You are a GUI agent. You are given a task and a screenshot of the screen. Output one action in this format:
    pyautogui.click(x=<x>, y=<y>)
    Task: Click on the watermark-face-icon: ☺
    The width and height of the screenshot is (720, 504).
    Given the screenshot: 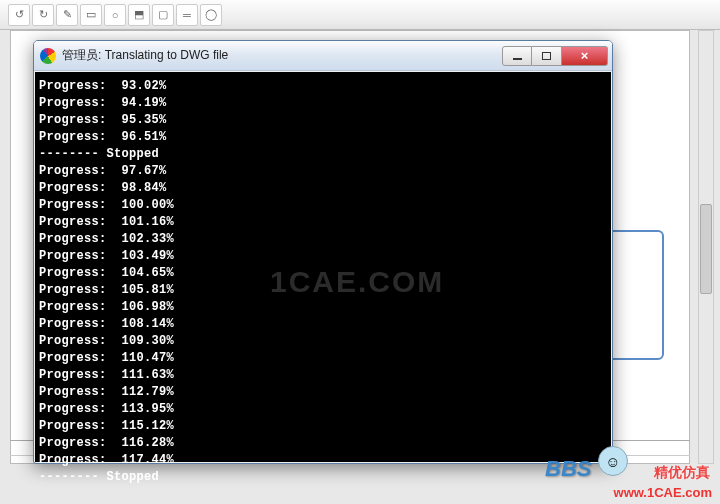 What is the action you would take?
    pyautogui.click(x=613, y=461)
    